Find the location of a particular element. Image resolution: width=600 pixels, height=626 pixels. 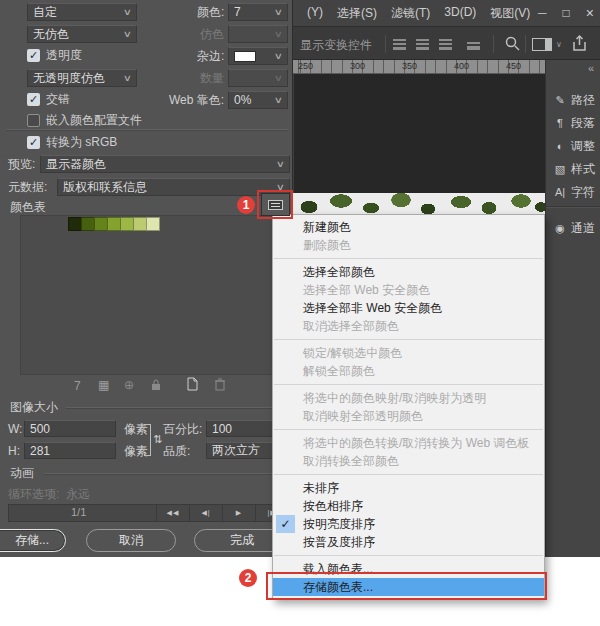

play-button: ▶ is located at coordinates (238, 513).